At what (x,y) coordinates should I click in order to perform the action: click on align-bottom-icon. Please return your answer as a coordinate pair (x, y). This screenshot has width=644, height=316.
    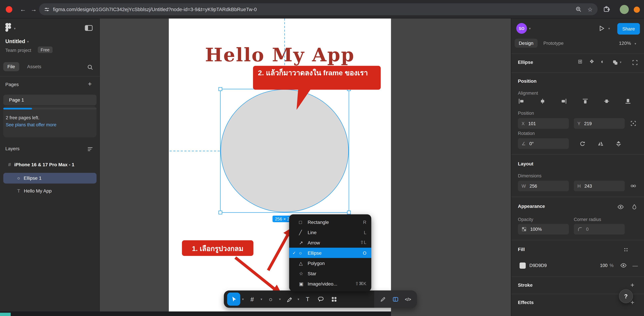
    Looking at the image, I should click on (628, 101).